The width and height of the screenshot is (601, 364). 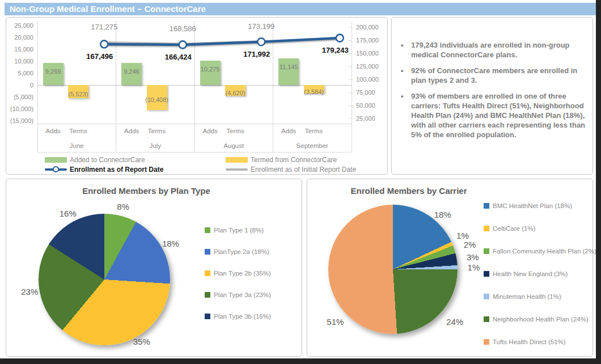 I want to click on pie-legend-item: CeltiCare (1%), so click(x=509, y=228).